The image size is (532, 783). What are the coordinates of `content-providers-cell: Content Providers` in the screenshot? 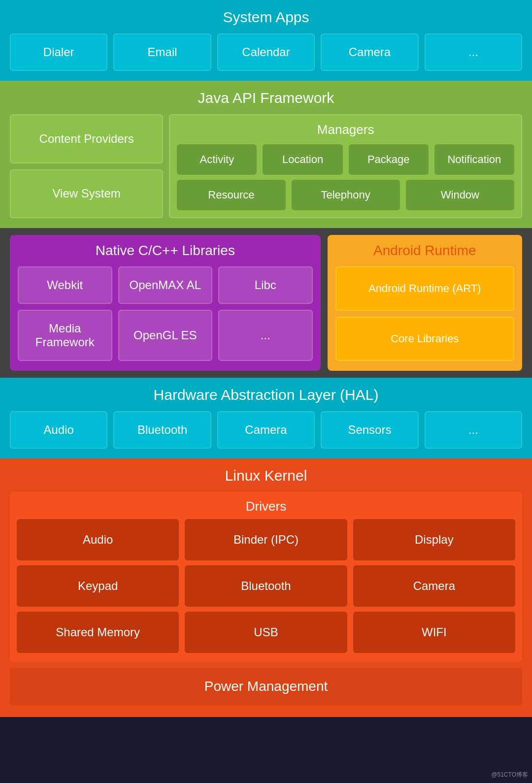 It's located at (87, 139).